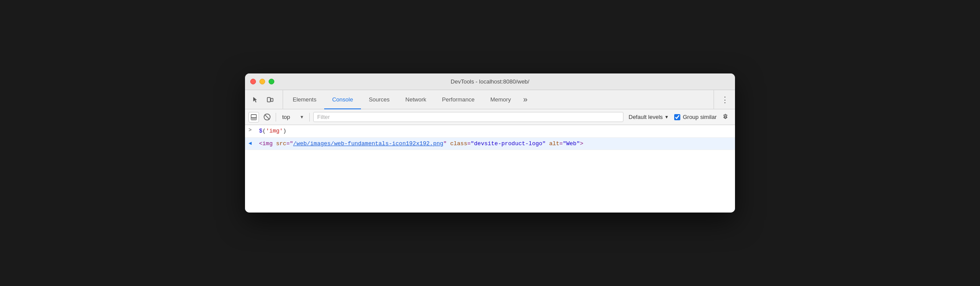  What do you see at coordinates (254, 130) in the screenshot?
I see `input-prompt: >` at bounding box center [254, 130].